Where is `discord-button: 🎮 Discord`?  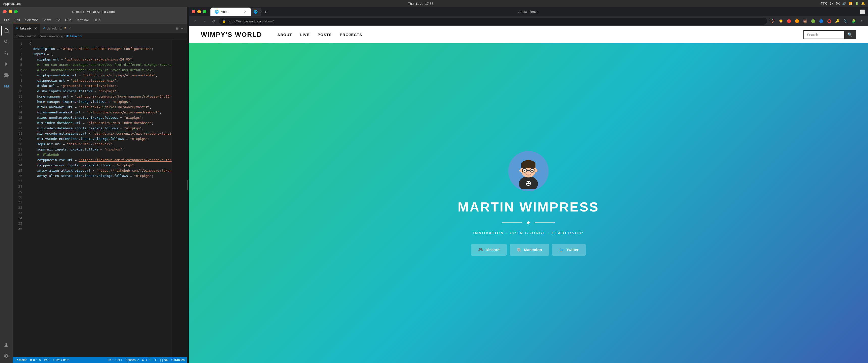
discord-button: 🎮 Discord is located at coordinates (489, 250).